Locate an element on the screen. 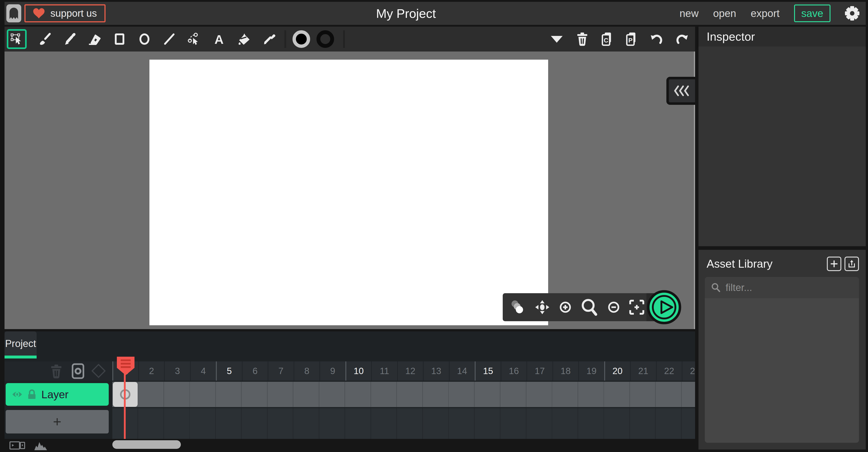 This screenshot has width=868, height=452. frame-ruler-cell: 8 is located at coordinates (307, 371).